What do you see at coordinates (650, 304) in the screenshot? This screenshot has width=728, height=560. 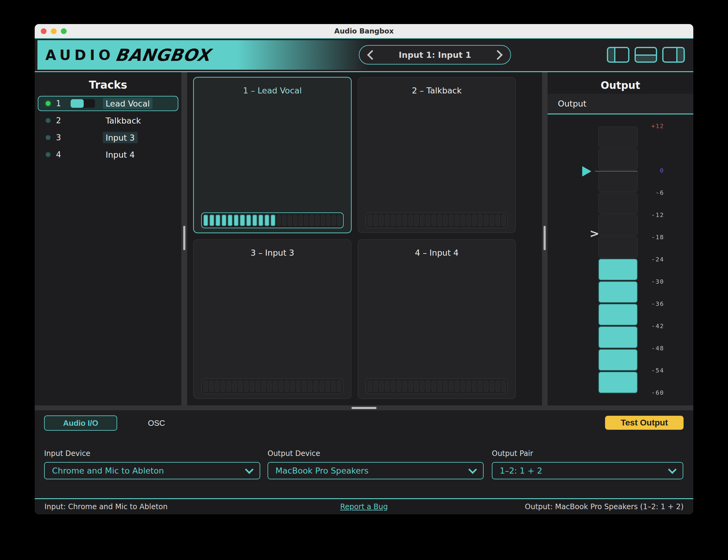 I see `db-scale-label: -36` at bounding box center [650, 304].